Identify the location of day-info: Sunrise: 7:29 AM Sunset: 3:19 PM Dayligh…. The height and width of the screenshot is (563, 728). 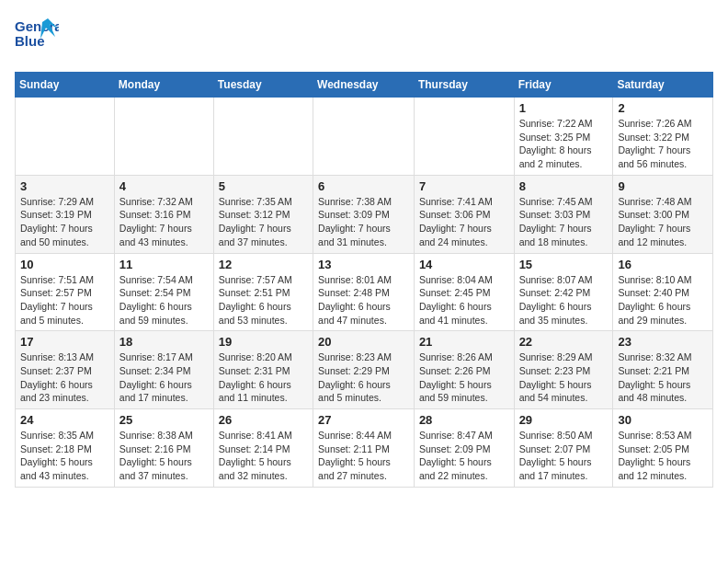
(64, 223).